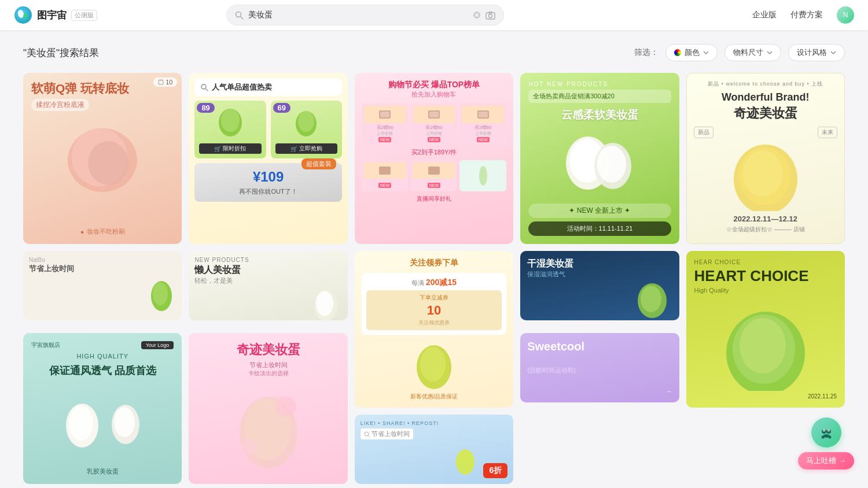  What do you see at coordinates (268, 286) in the screenshot?
I see `card-lazy-beauty: NEW PRODUCTS 懒人美妆蛋 轻松，才是美` at bounding box center [268, 286].